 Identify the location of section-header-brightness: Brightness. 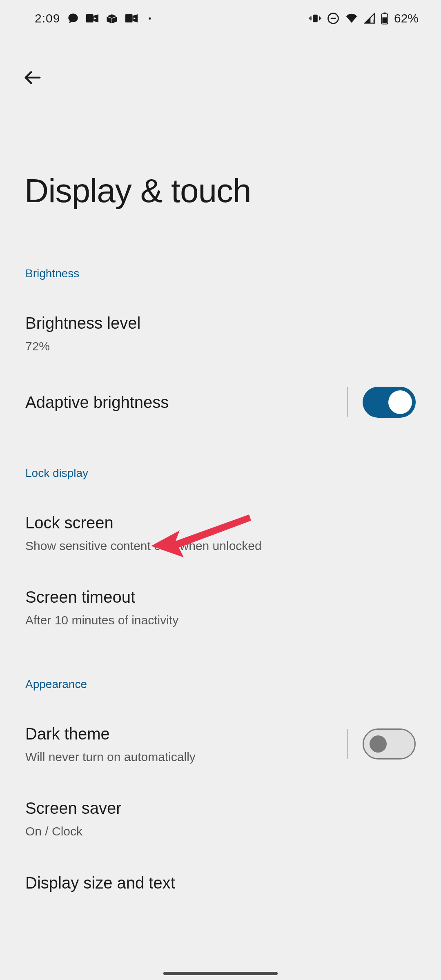
(233, 274).